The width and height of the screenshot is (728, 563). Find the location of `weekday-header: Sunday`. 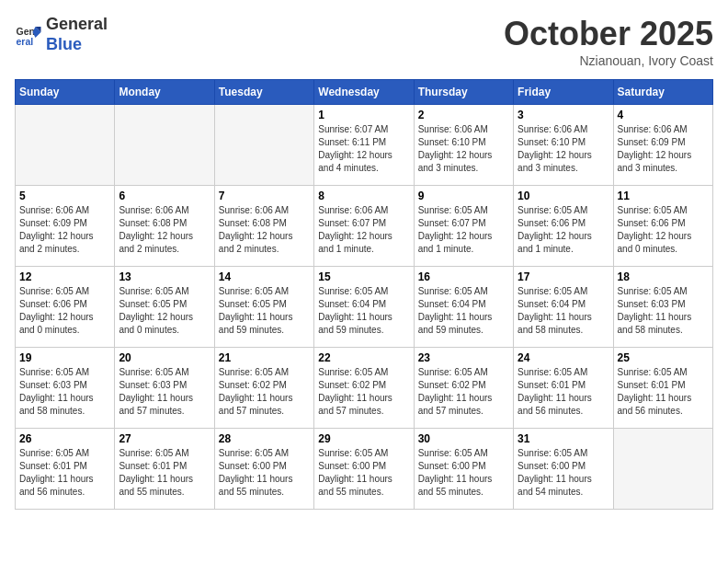

weekday-header: Sunday is located at coordinates (65, 92).